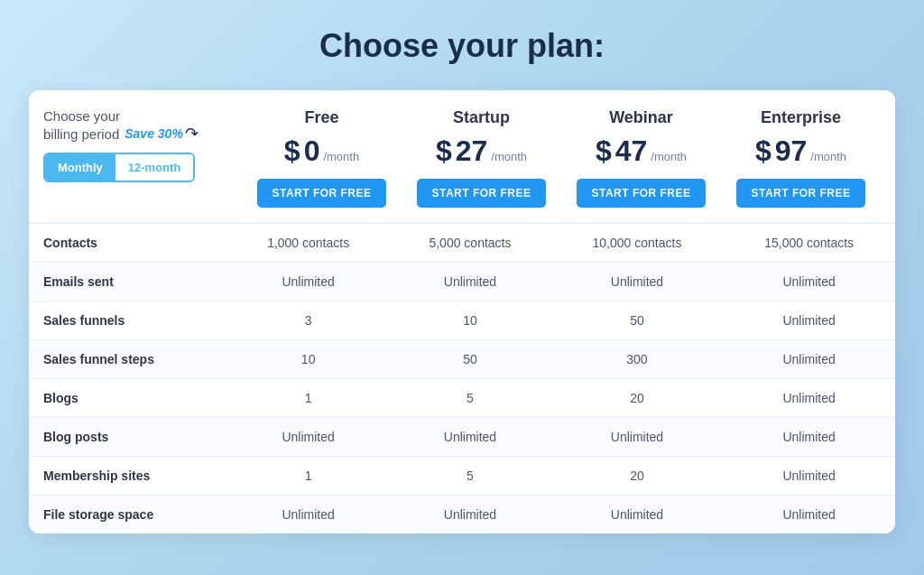  I want to click on feature-label: Blogs, so click(128, 399).